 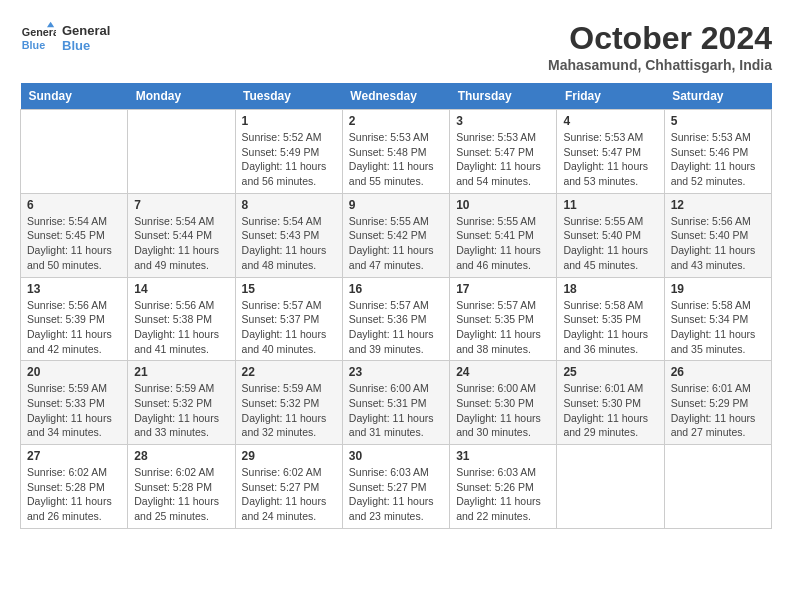 I want to click on calendar-cell: 26Sunrise: 6:01 AMSunset: 5:29 PMDayligh…, so click(x=718, y=403).